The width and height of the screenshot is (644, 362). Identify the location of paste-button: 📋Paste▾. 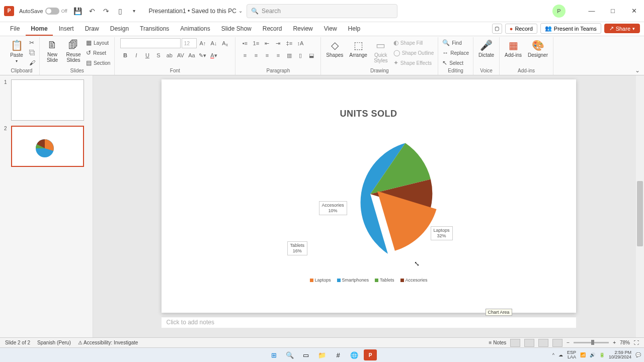
(17, 51).